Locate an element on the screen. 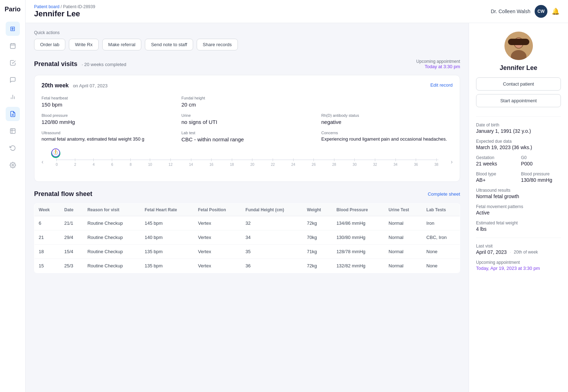  timeline-next-button: › is located at coordinates (452, 162).